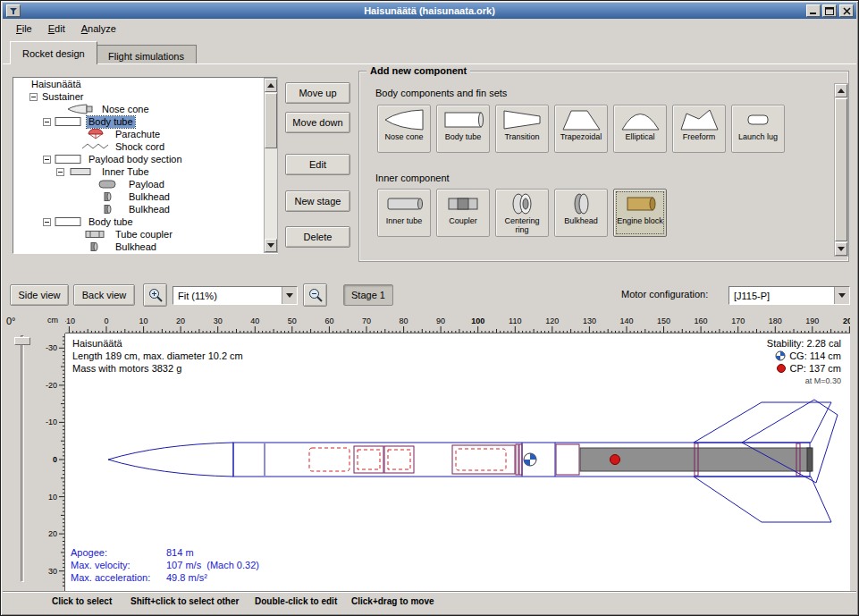 This screenshot has height=616, width=859. Describe the element at coordinates (318, 237) in the screenshot. I see `delete-button: Delete` at that location.